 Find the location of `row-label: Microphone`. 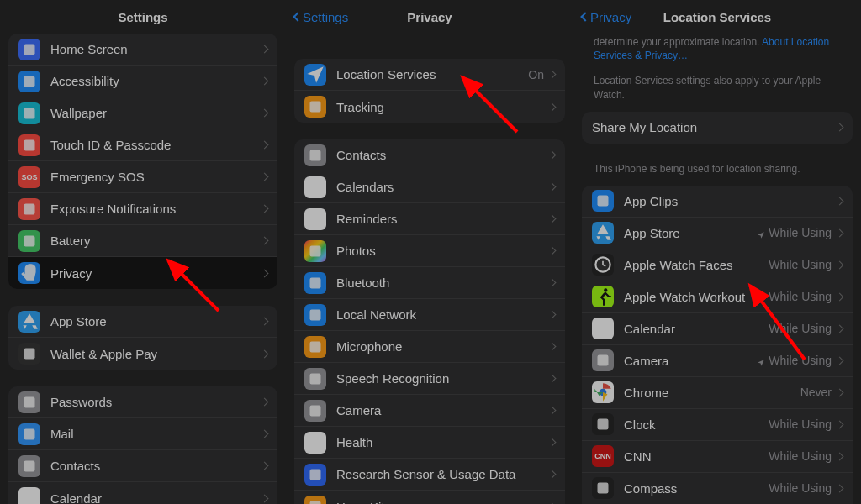

row-label: Microphone is located at coordinates (442, 346).